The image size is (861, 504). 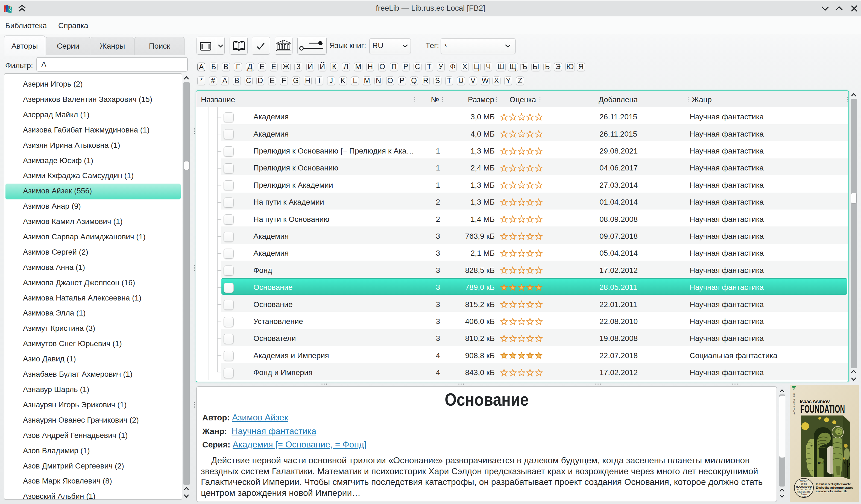 I want to click on svg-text: FOUNDATION, so click(x=823, y=409).